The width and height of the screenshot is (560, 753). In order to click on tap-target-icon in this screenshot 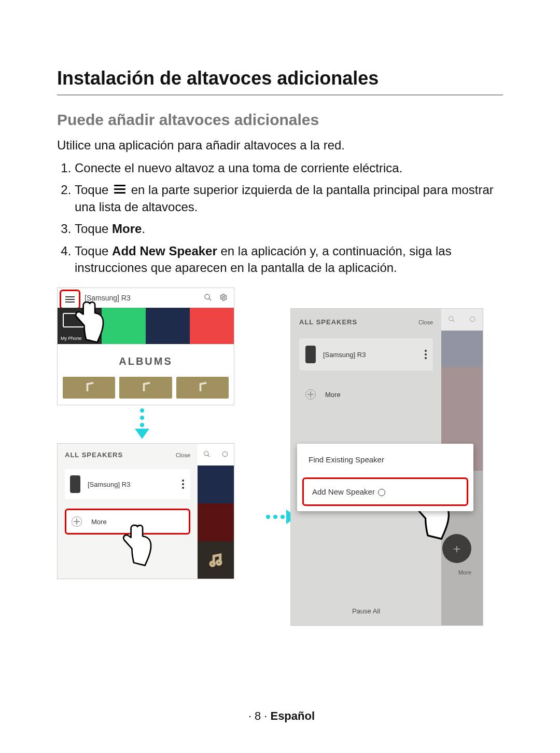, I will do `click(382, 492)`.